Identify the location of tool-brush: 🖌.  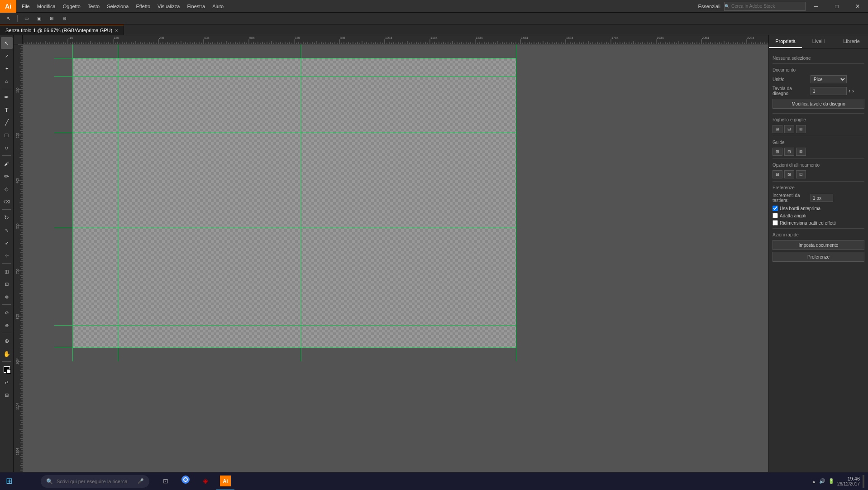
(7, 163).